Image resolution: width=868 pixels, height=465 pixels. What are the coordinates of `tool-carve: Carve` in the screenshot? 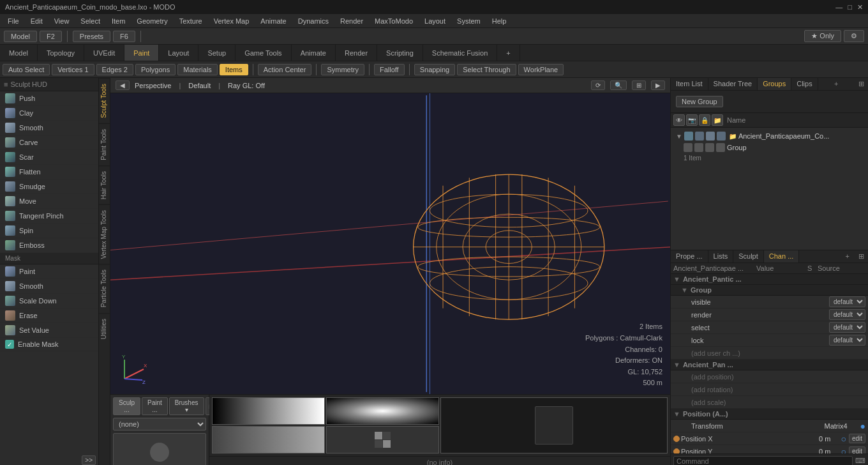 It's located at (49, 143).